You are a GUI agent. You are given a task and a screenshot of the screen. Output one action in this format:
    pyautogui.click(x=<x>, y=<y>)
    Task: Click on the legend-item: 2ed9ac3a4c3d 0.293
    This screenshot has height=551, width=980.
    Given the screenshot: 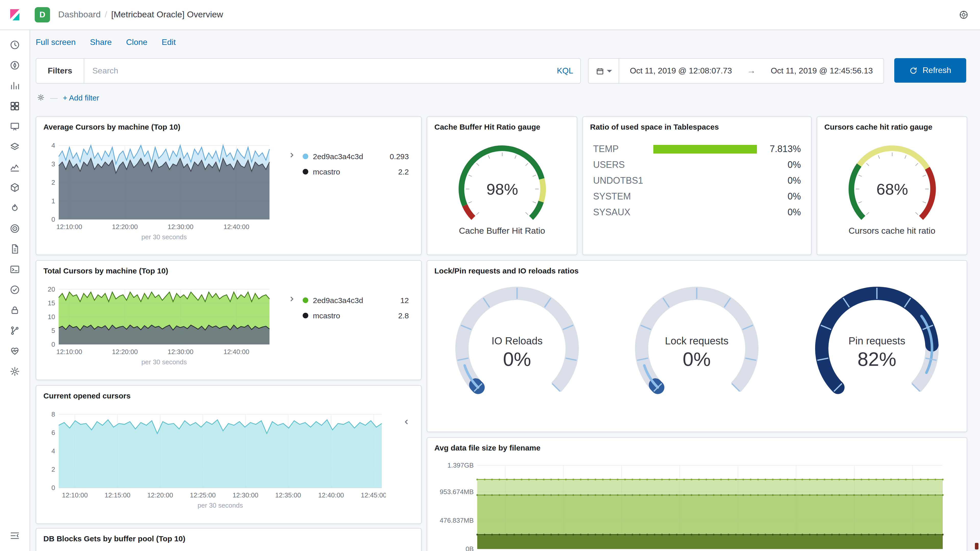 What is the action you would take?
    pyautogui.click(x=356, y=156)
    